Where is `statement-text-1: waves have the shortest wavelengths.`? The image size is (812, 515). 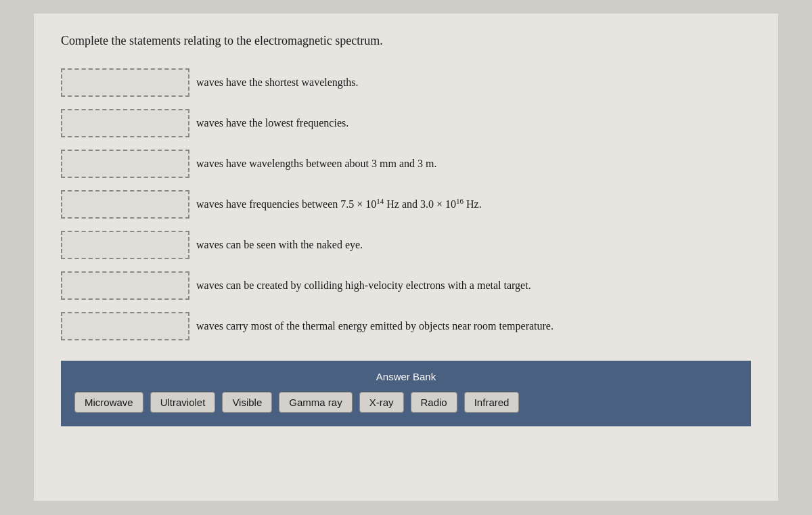
statement-text-1: waves have the shortest wavelengths. is located at coordinates (277, 83).